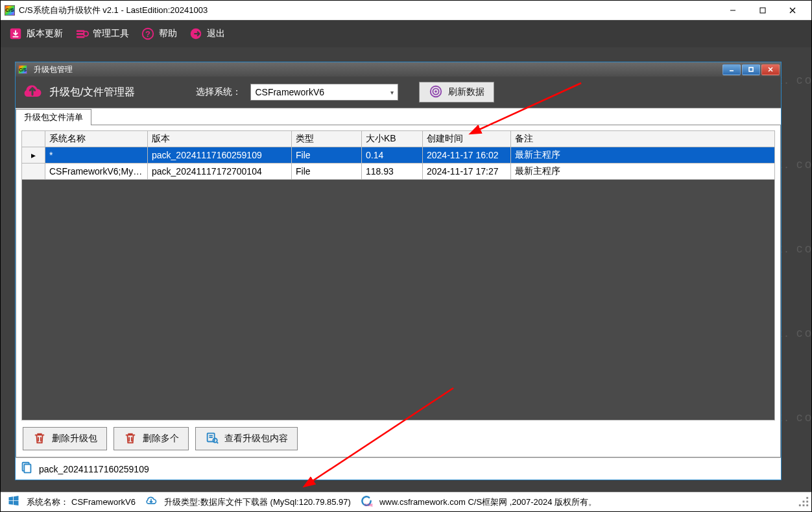 The image size is (812, 512). I want to click on cell-time: 2024-11-17 16:02, so click(467, 156).